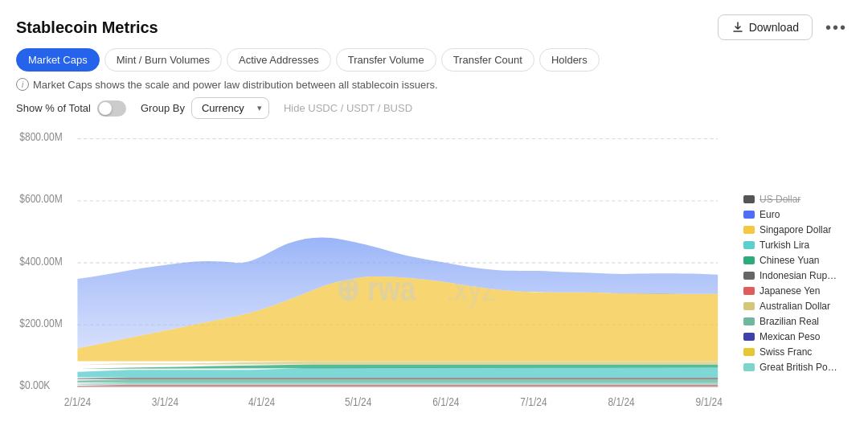 This screenshot has width=868, height=442. What do you see at coordinates (784, 27) in the screenshot?
I see `header-right: Download •••` at bounding box center [784, 27].